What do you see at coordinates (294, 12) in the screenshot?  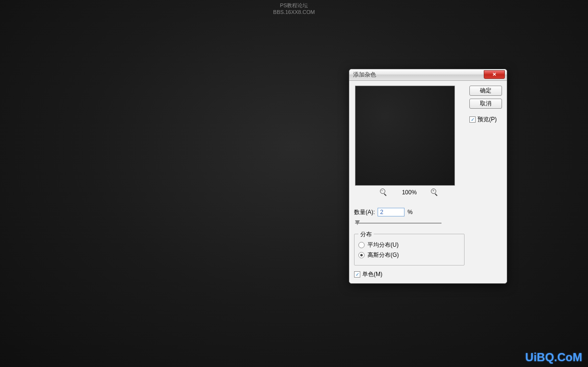 I see `watermark-line2: BBS.16XX8.COM` at bounding box center [294, 12].